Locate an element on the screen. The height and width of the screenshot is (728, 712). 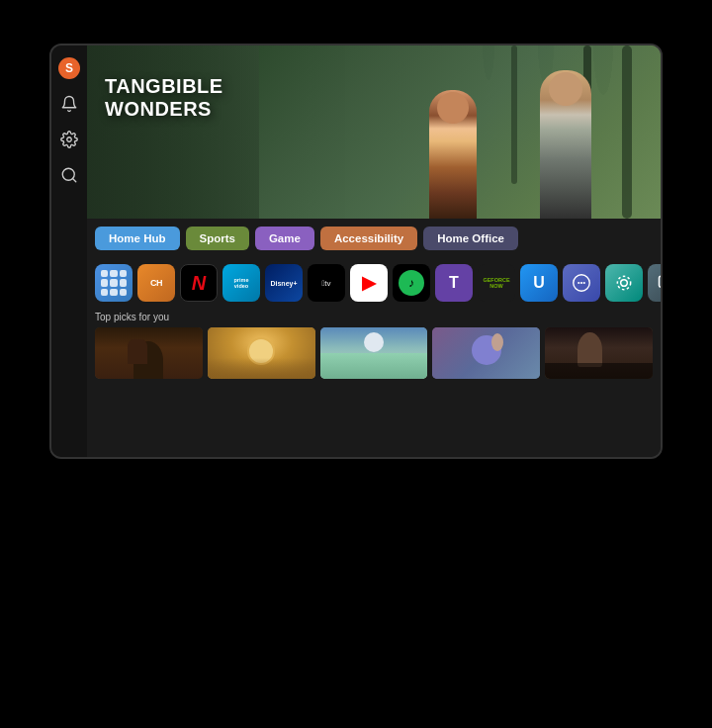
nav-pill-sports: Sports is located at coordinates (218, 238).